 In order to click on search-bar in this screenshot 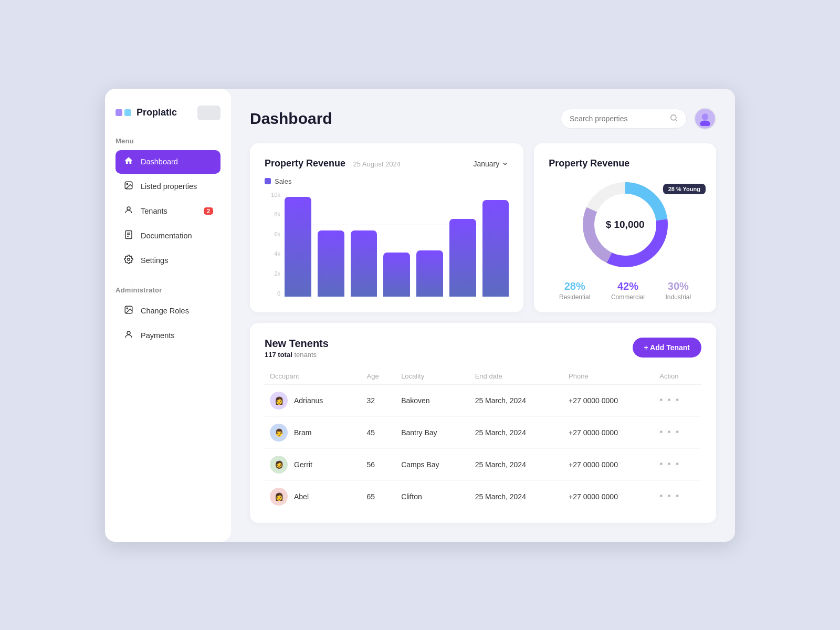, I will do `click(624, 119)`.